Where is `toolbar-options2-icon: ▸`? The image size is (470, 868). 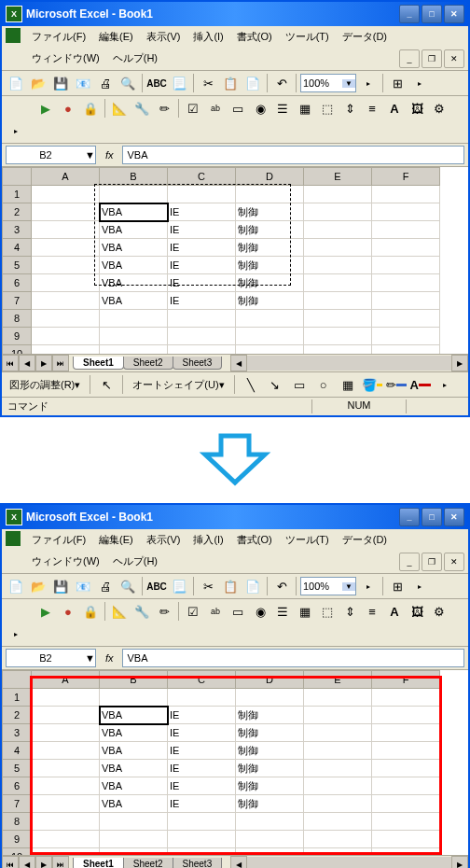 toolbar-options2-icon: ▸ is located at coordinates (420, 83).